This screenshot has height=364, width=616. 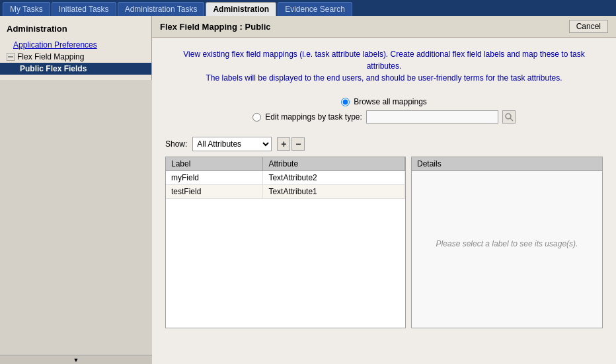 What do you see at coordinates (286, 192) in the screenshot?
I see `table-row: testFieldTextAttribute1` at bounding box center [286, 192].